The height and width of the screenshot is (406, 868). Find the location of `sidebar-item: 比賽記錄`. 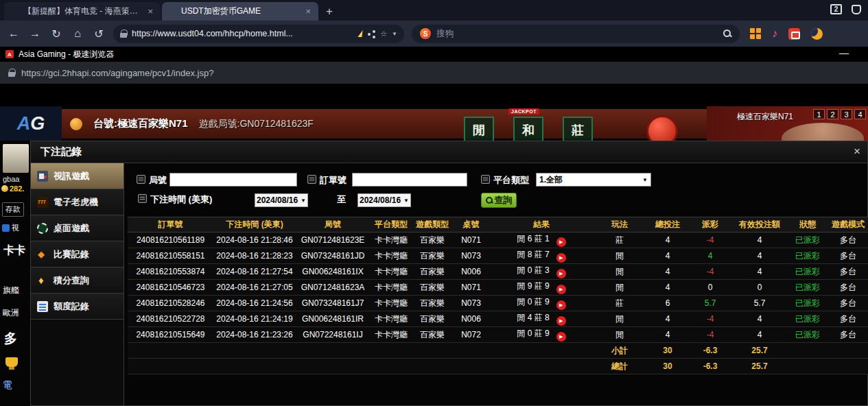

sidebar-item: 比賽記錄 is located at coordinates (77, 254).